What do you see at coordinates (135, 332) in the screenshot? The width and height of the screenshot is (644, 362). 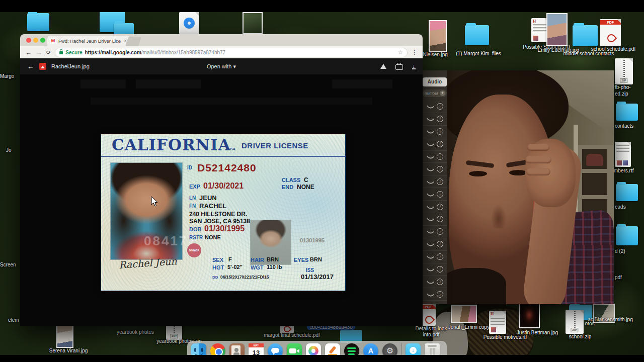 I see `file-label: yearbook photos` at bounding box center [135, 332].